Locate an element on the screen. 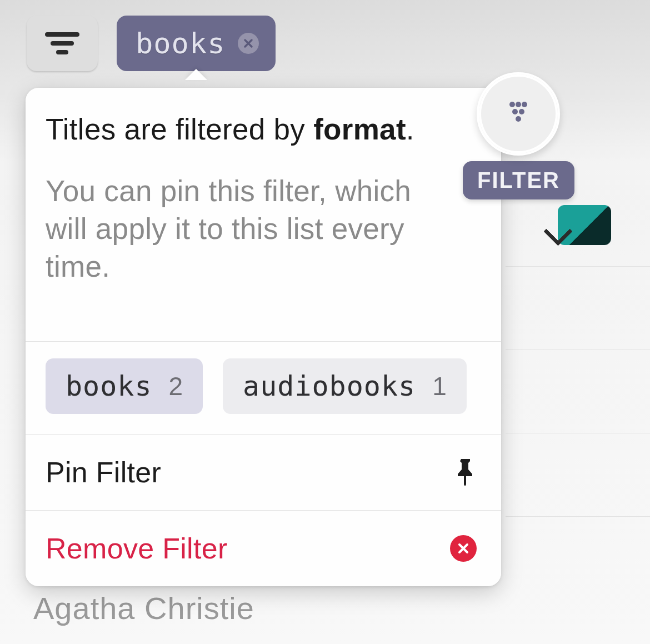 The width and height of the screenshot is (650, 644). popover-heading: Titles are filtered by format. is located at coordinates (263, 129).